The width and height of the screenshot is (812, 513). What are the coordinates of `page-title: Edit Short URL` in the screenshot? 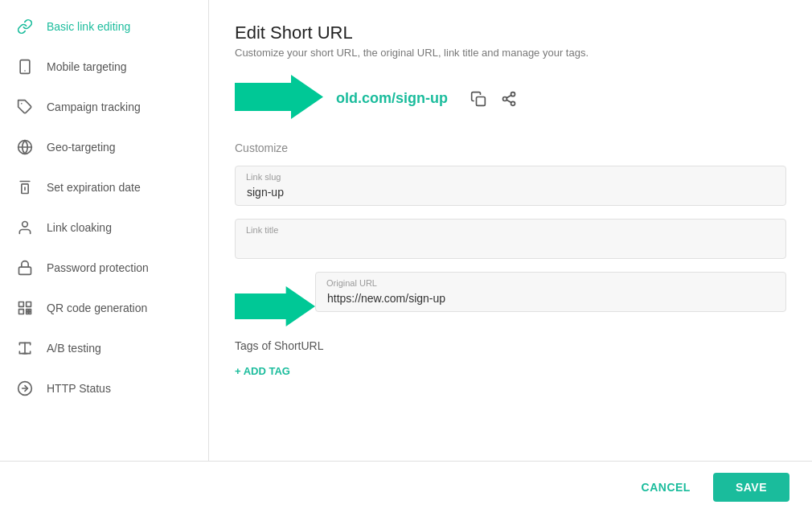 It's located at (511, 33).